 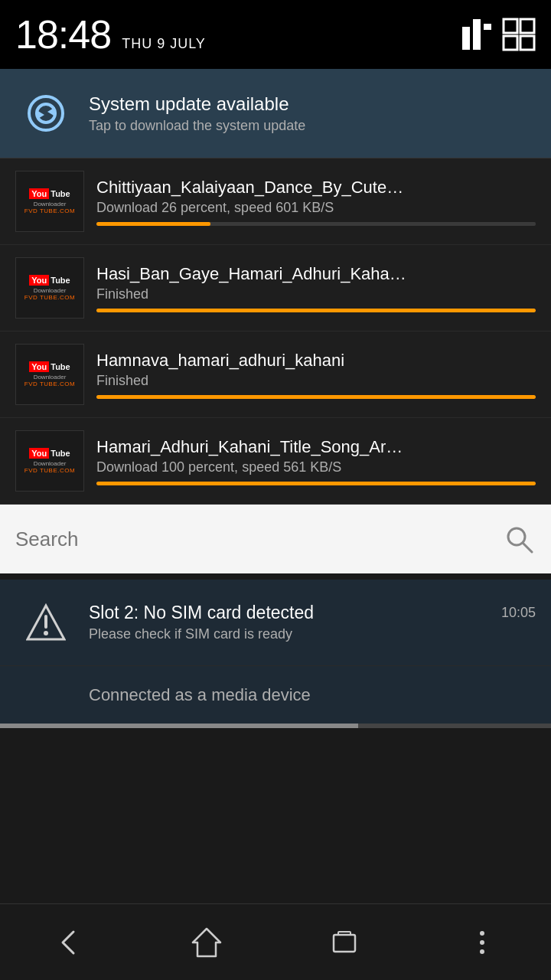 I want to click on download-title-2: Hamnava_hamari_adhuri_kahani, so click(x=315, y=361).